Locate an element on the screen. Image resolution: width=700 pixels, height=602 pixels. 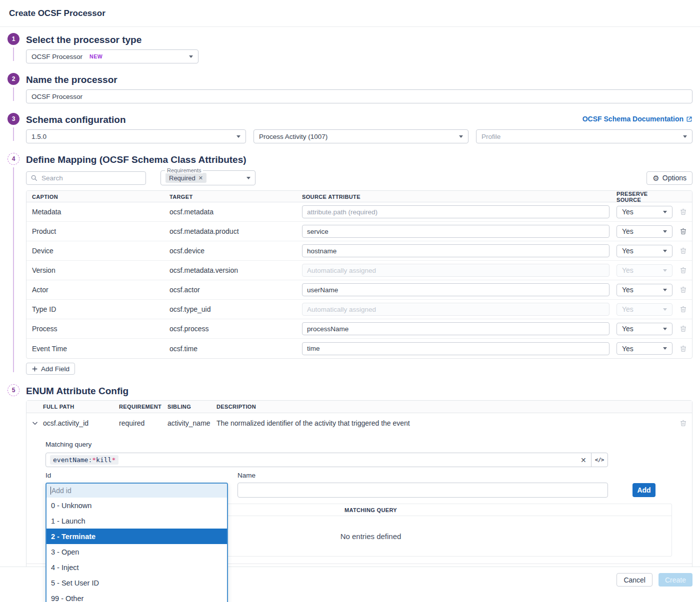
dropdown-option-highlighted: 2 - Terminate is located at coordinates (137, 537).